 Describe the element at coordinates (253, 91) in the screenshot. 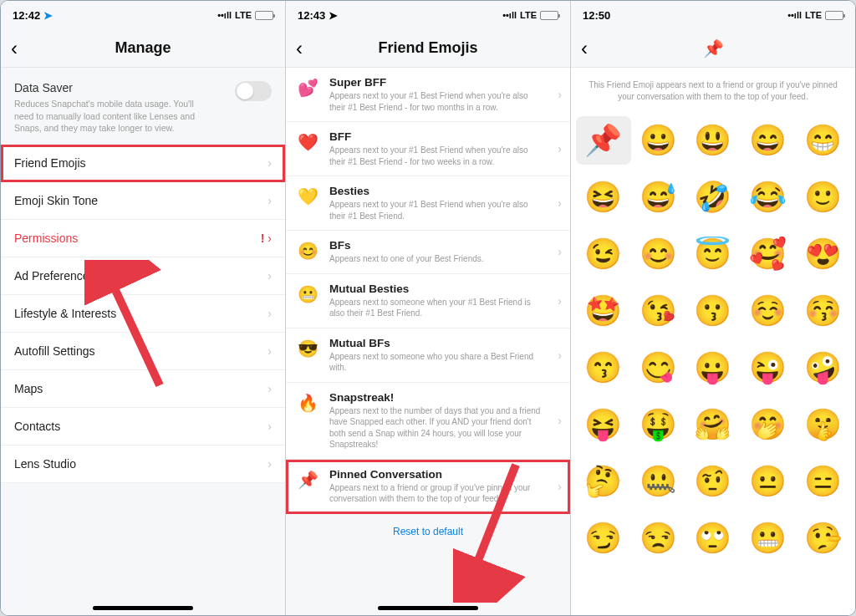

I see `data-saver-toggle` at that location.